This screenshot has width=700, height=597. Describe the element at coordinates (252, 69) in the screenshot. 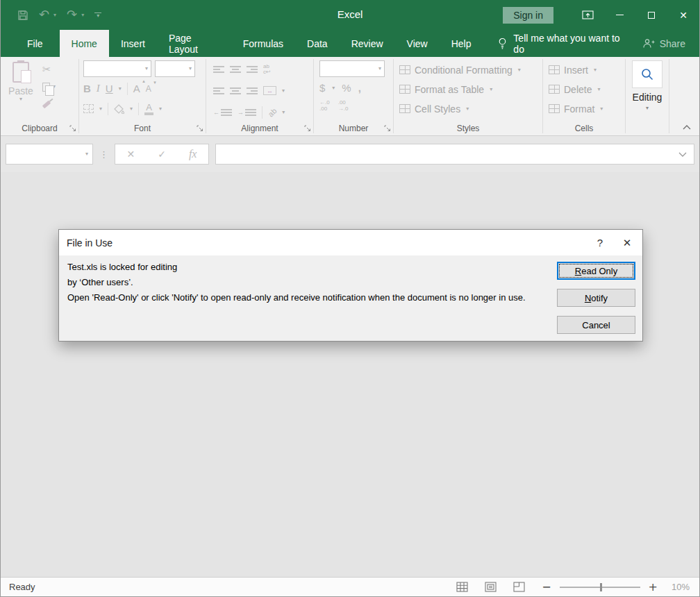

I see `align-bottom-icon` at that location.